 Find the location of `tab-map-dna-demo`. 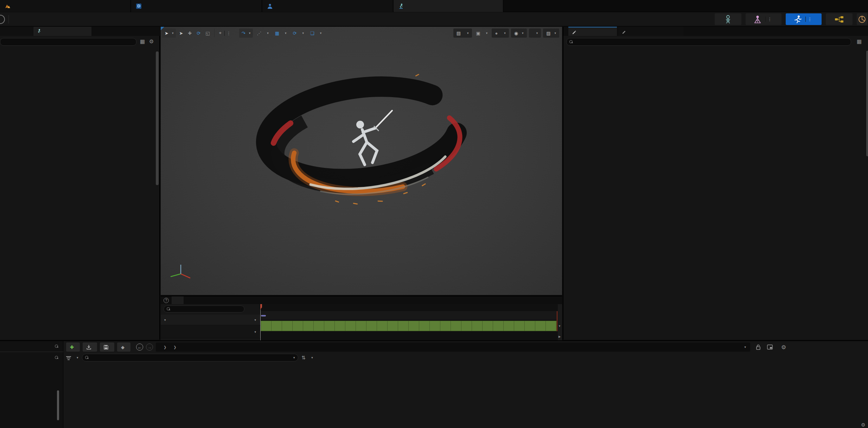

tab-map-dna-demo is located at coordinates (65, 6).